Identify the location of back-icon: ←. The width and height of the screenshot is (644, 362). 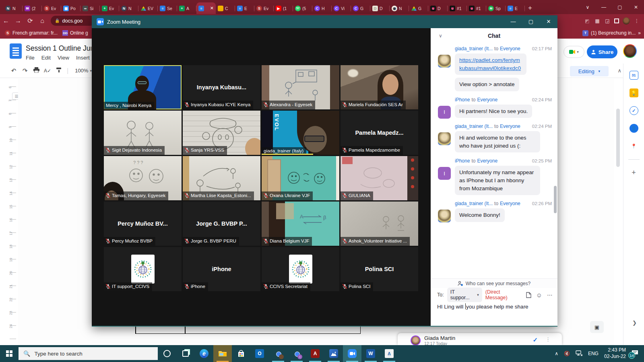
(6, 21).